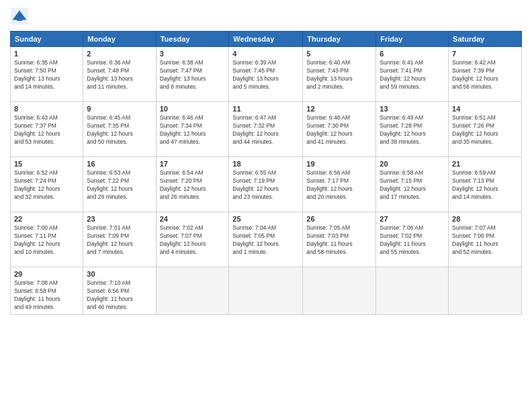 This screenshot has width=532, height=411. What do you see at coordinates (47, 39) in the screenshot?
I see `day-of-week-sunday: Sunday` at bounding box center [47, 39].